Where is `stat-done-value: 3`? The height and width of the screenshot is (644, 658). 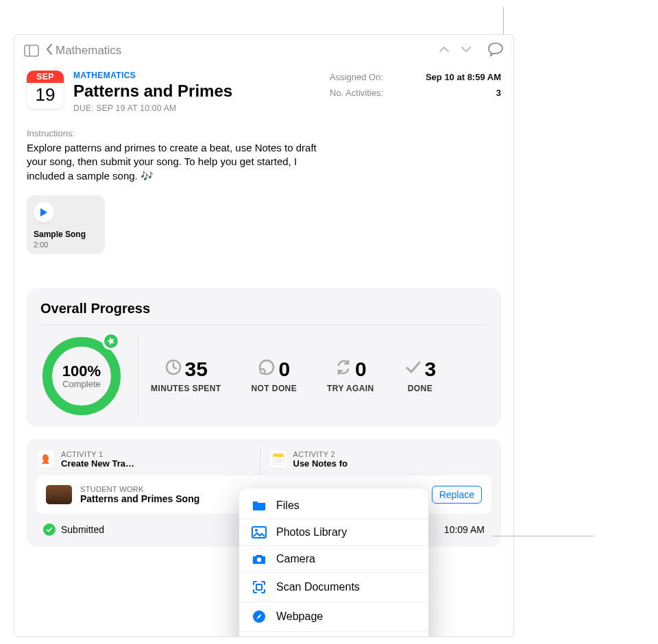 stat-done-value: 3 is located at coordinates (430, 369).